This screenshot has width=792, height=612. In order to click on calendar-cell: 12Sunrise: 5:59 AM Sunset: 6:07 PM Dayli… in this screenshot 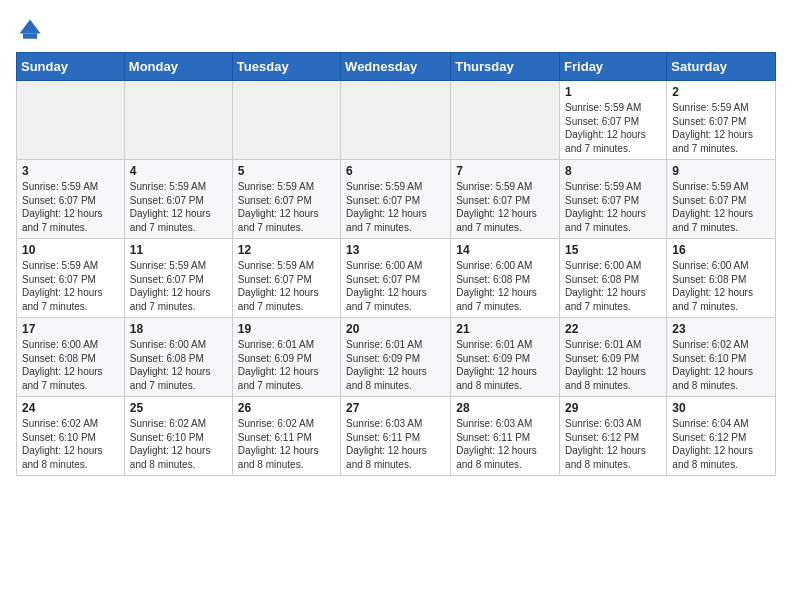, I will do `click(286, 278)`.